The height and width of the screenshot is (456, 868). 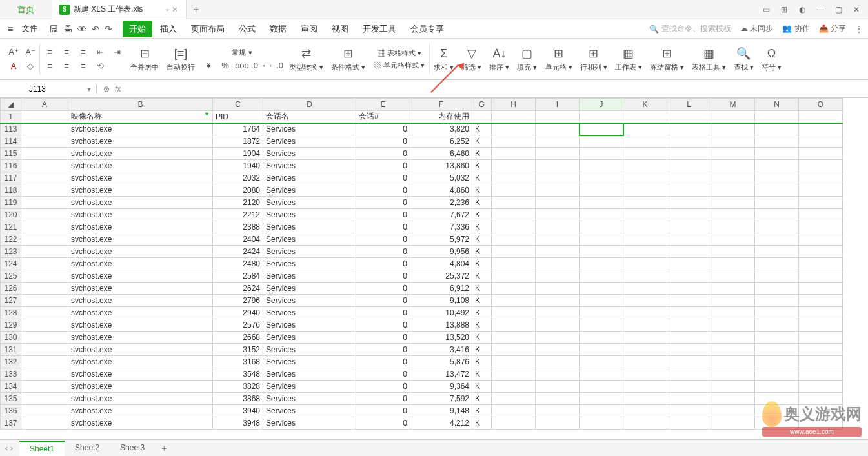 I want to click on cell: 2796, so click(x=238, y=301).